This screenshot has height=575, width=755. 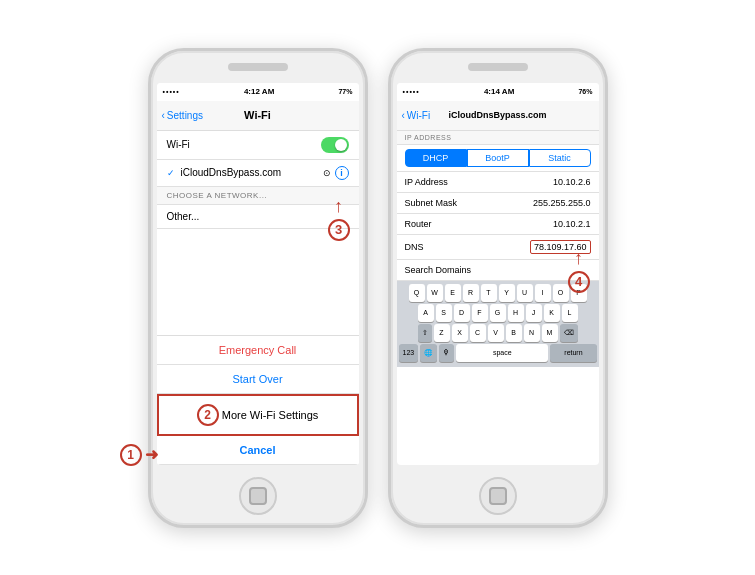 What do you see at coordinates (534, 313) in the screenshot?
I see `key-j: J` at bounding box center [534, 313].